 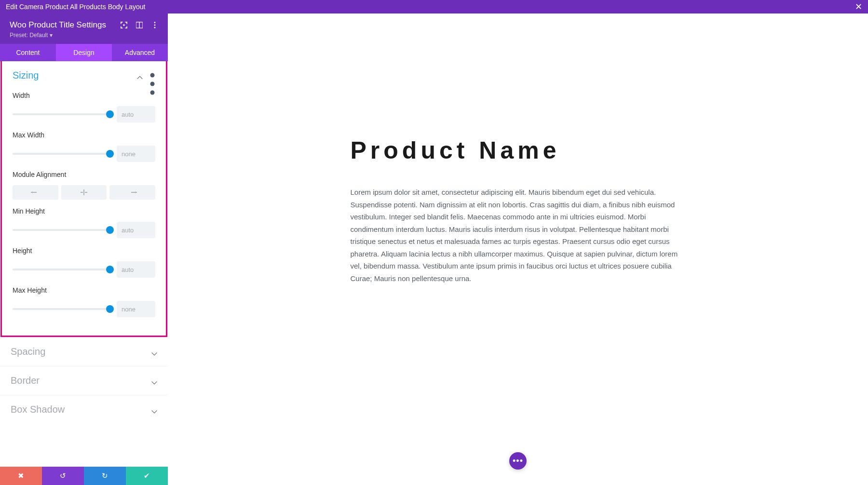 What do you see at coordinates (84, 175) in the screenshot?
I see `alignment-label: Module Alignment` at bounding box center [84, 175].